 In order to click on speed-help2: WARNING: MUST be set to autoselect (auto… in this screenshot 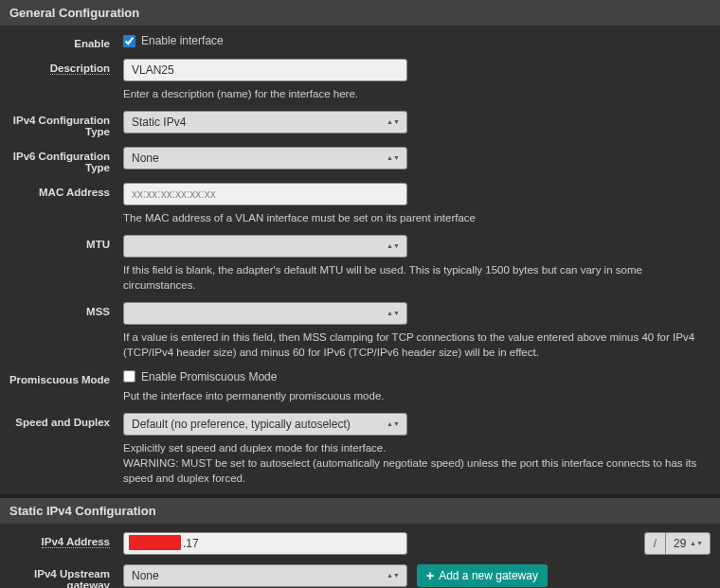, I will do `click(409, 471)`.